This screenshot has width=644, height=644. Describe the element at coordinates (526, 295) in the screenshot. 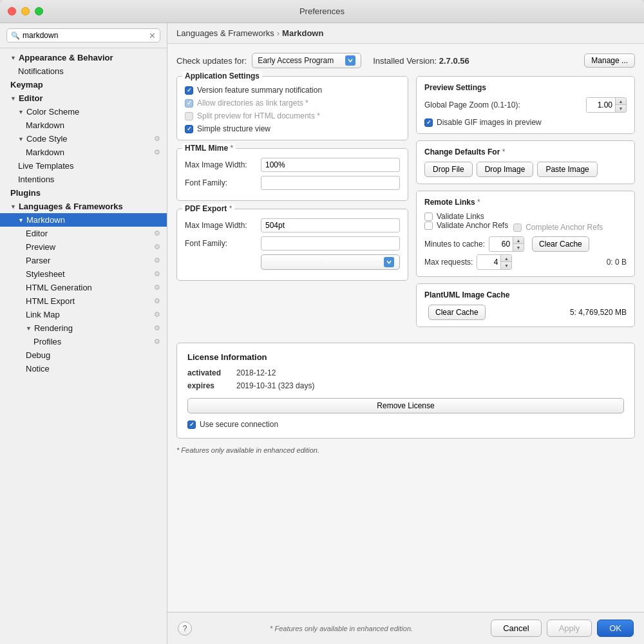

I see `plantuml-title: PlantUML Image Cache` at that location.